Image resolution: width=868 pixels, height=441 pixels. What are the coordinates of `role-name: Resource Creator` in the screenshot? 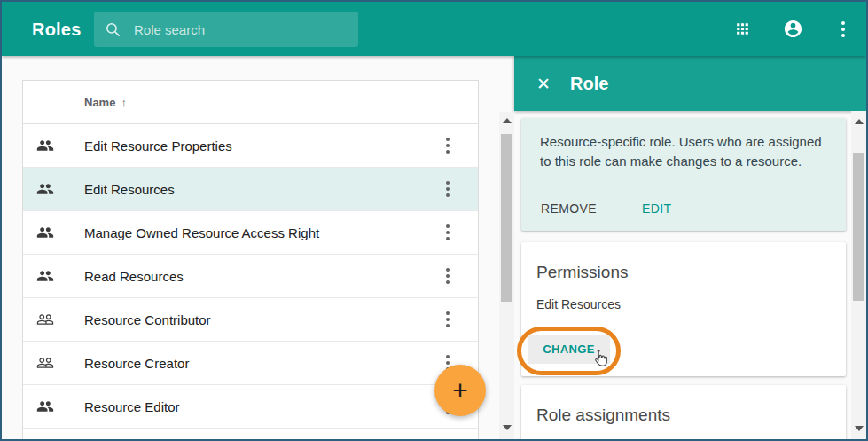 It's located at (137, 364).